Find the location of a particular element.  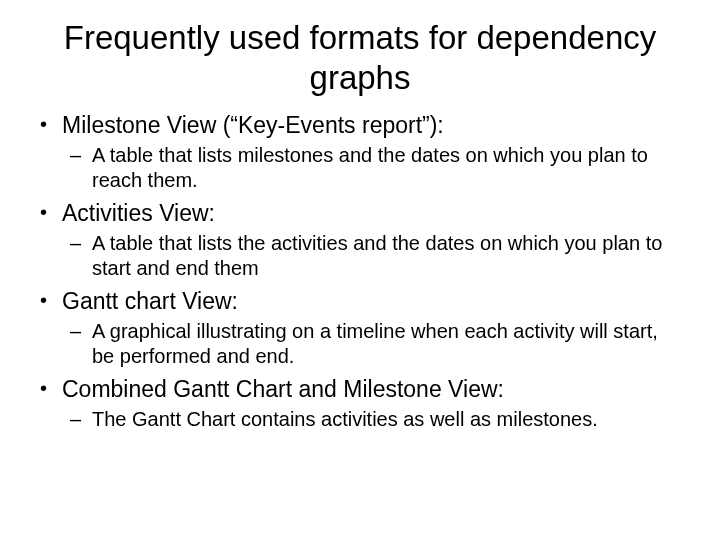

sub-list: A graphical illustrating on a timeline w… is located at coordinates (373, 344).